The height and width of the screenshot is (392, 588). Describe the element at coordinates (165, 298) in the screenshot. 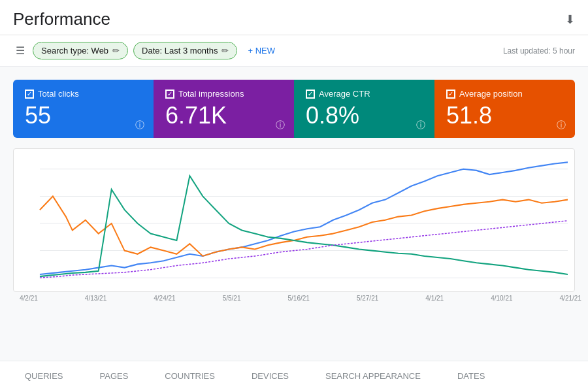

I see `x-label-3: 4/24/21` at that location.